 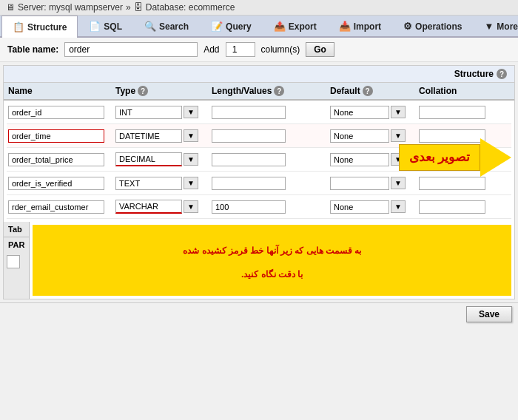 I want to click on tab-query: 📝 Query, so click(x=231, y=26).